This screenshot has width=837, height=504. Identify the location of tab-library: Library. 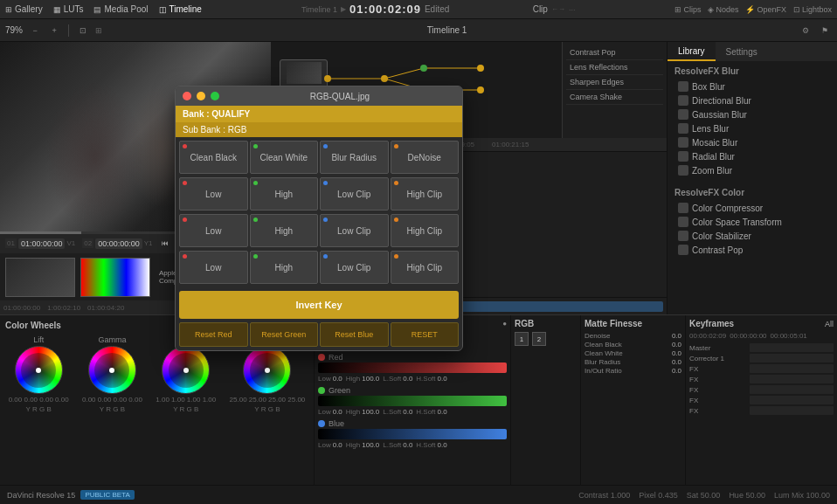
(692, 52).